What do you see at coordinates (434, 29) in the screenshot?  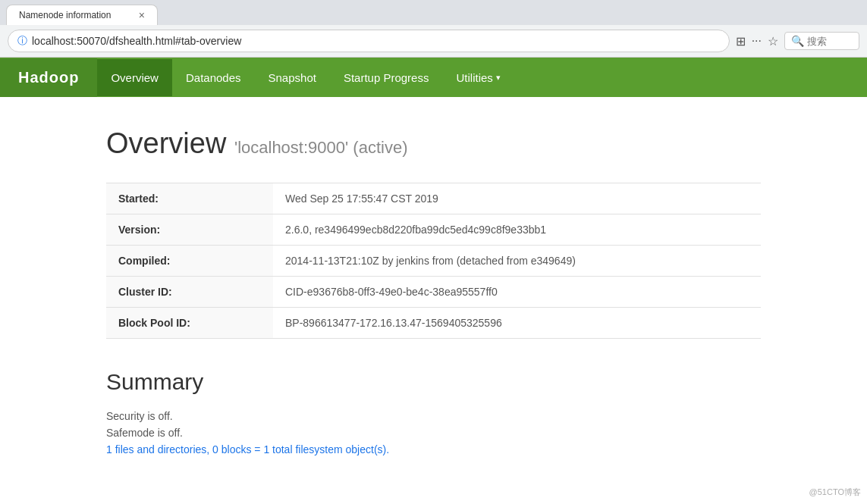 I see `browser-chrome: Namenode information × ⓘ localhost:50070…` at bounding box center [434, 29].